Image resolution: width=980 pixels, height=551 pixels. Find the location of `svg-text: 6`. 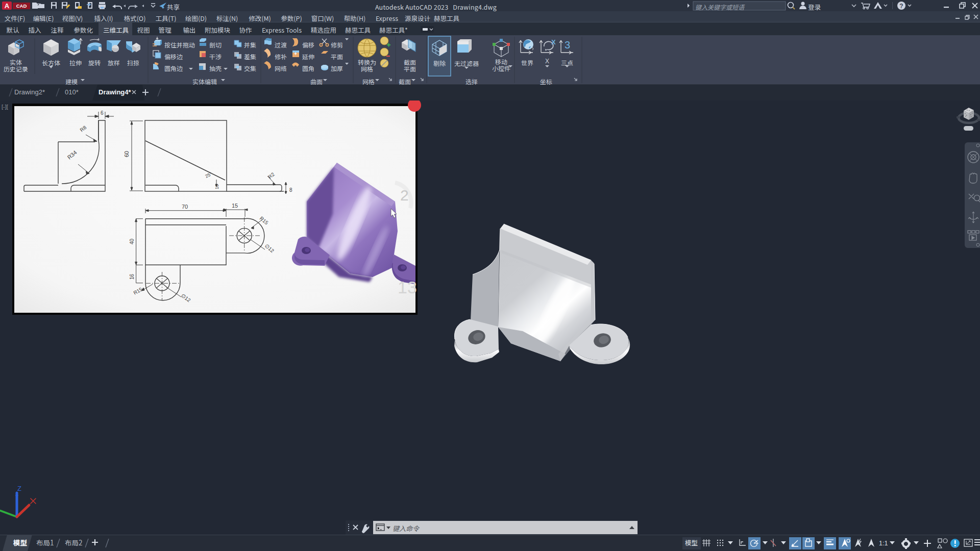

svg-text: 6 is located at coordinates (102, 113).